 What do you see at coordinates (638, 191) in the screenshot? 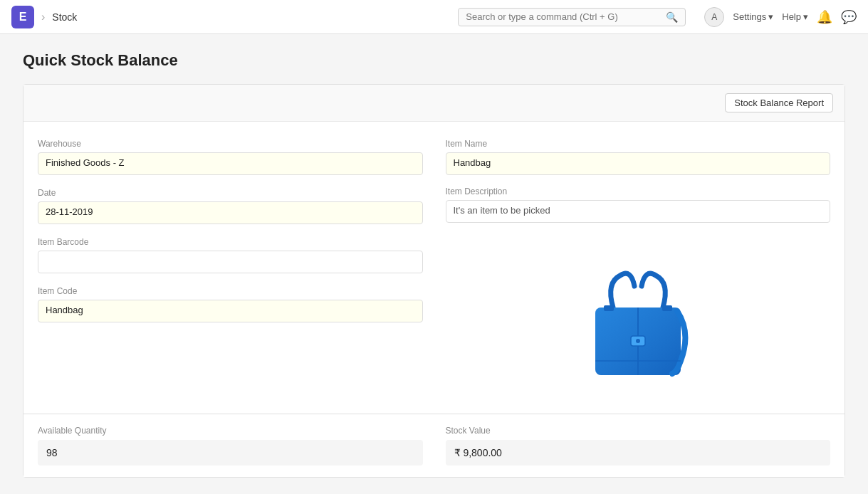
I see `item-description-label: Item Description` at bounding box center [638, 191].